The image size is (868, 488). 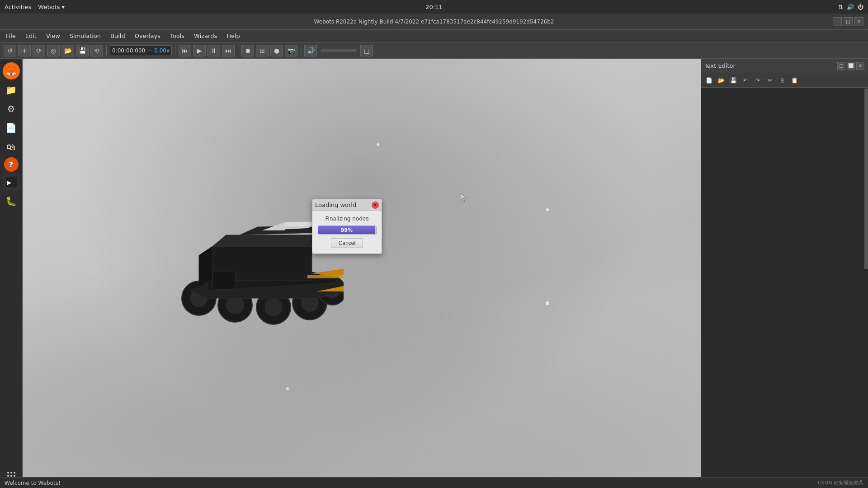 I want to click on terminal-icon: ▶, so click(x=11, y=182).